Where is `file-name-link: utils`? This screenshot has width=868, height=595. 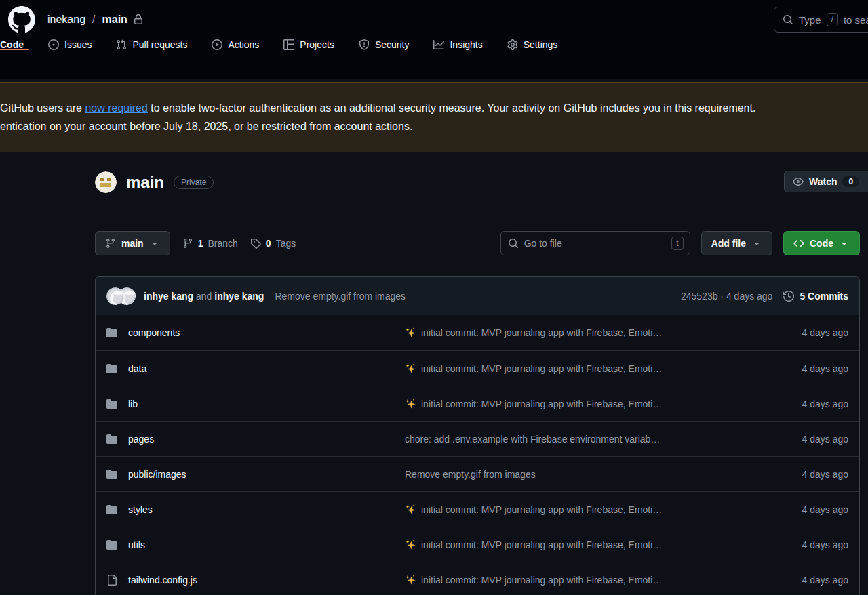
file-name-link: utils is located at coordinates (137, 545).